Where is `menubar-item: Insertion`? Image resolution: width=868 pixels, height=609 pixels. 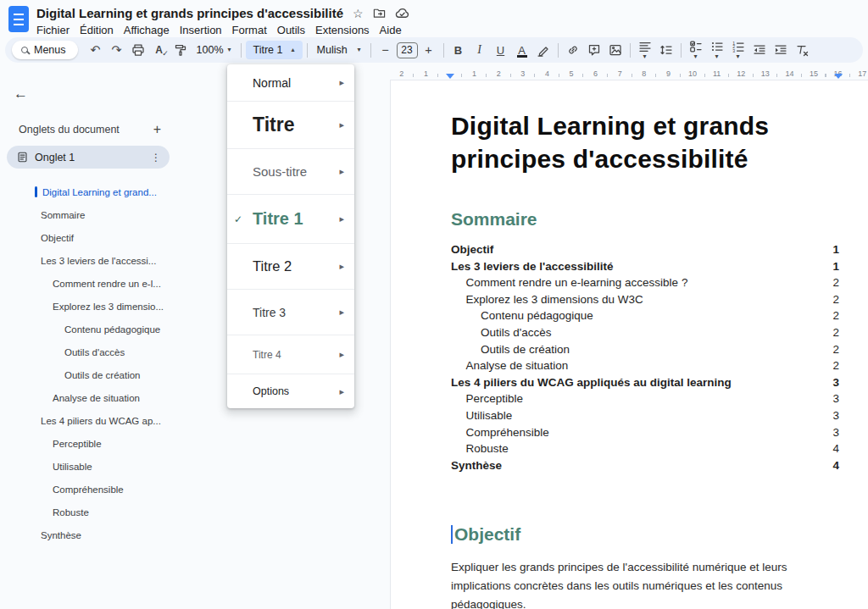 menubar-item: Insertion is located at coordinates (201, 30).